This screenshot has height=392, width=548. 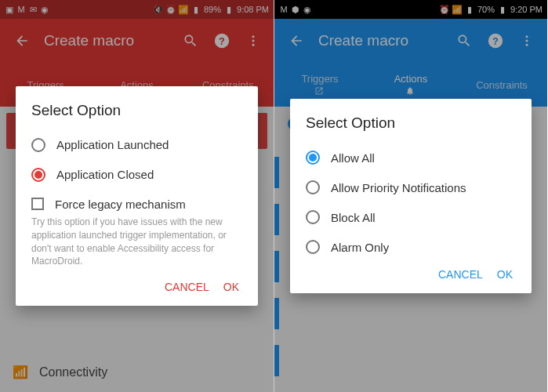 I want to click on checkbox-icon, so click(x=38, y=204).